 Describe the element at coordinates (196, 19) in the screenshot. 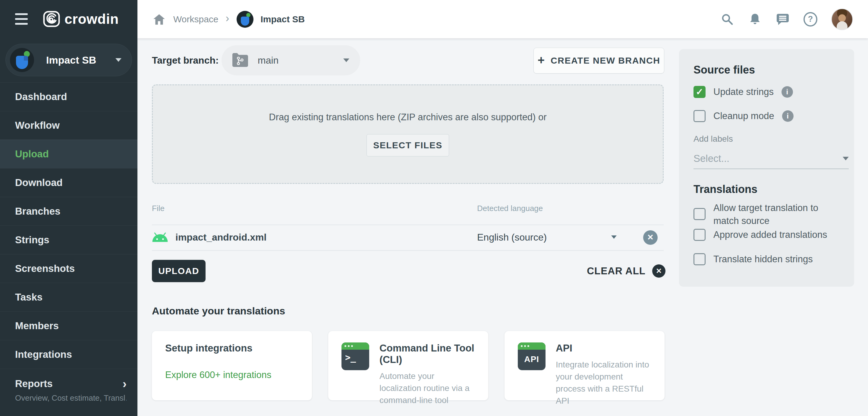

I see `breadcrumb-workspace: Workspace` at that location.